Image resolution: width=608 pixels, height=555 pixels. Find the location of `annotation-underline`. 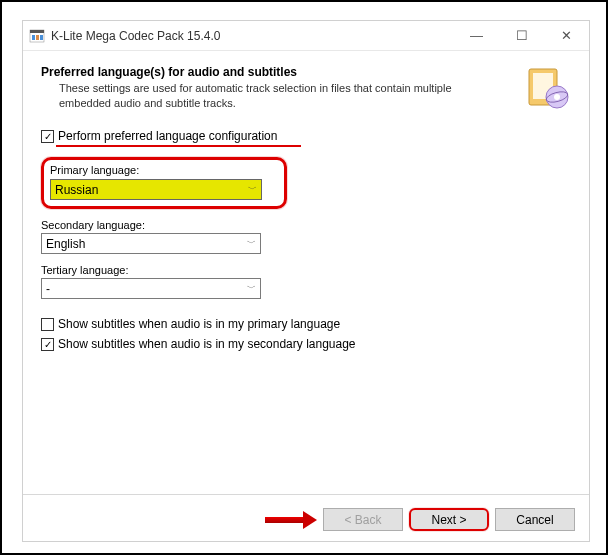

annotation-underline is located at coordinates (178, 146).